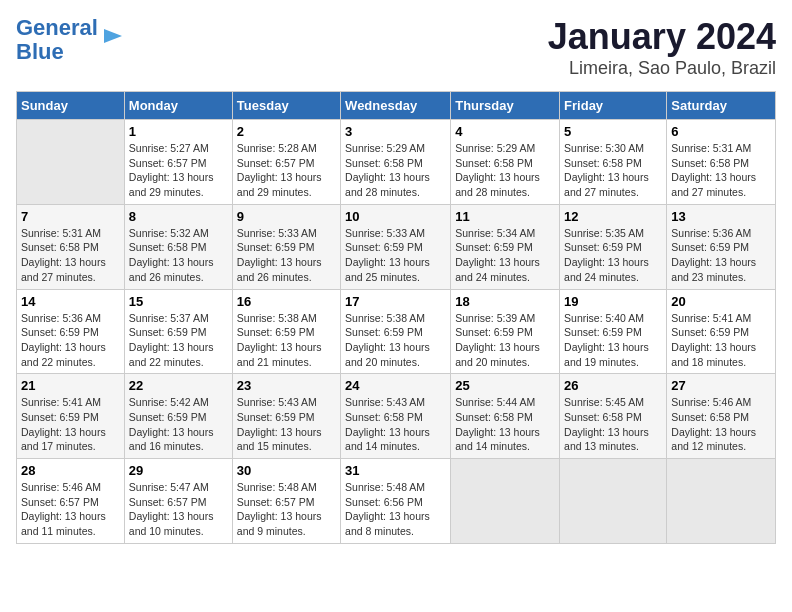 Image resolution: width=792 pixels, height=612 pixels. I want to click on calendar-header-tuesday: Tuesday, so click(286, 106).